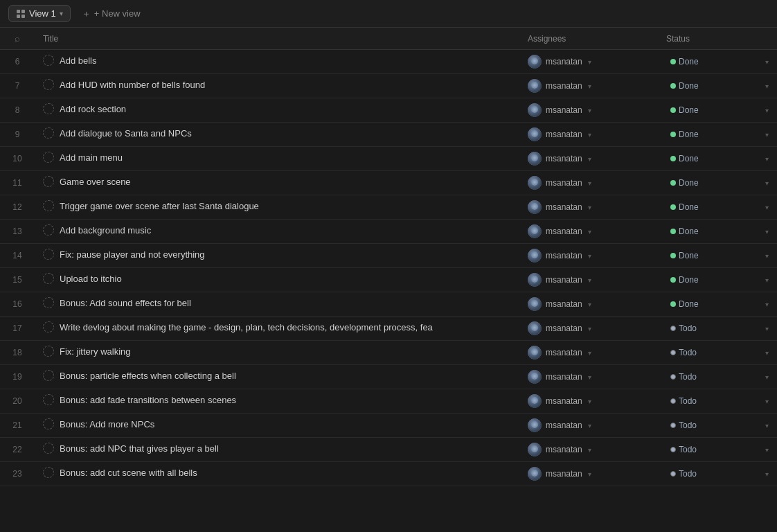  I want to click on table-row: 11Game over scenemsanatan▾Done▾, so click(388, 183).